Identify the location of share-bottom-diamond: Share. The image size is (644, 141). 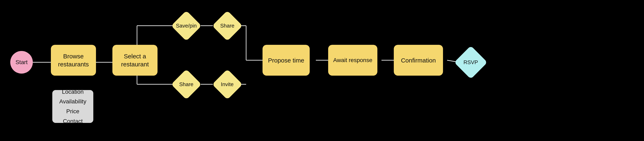
(186, 84).